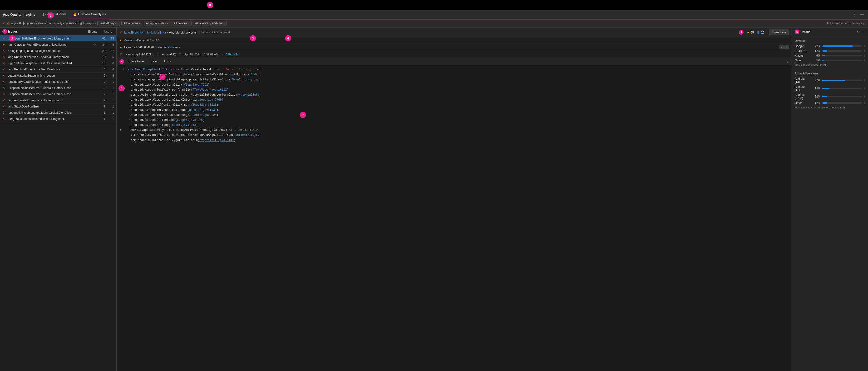 This screenshot has height=371, width=868. I want to click on issue-error-icon: ✕, so click(121, 32).